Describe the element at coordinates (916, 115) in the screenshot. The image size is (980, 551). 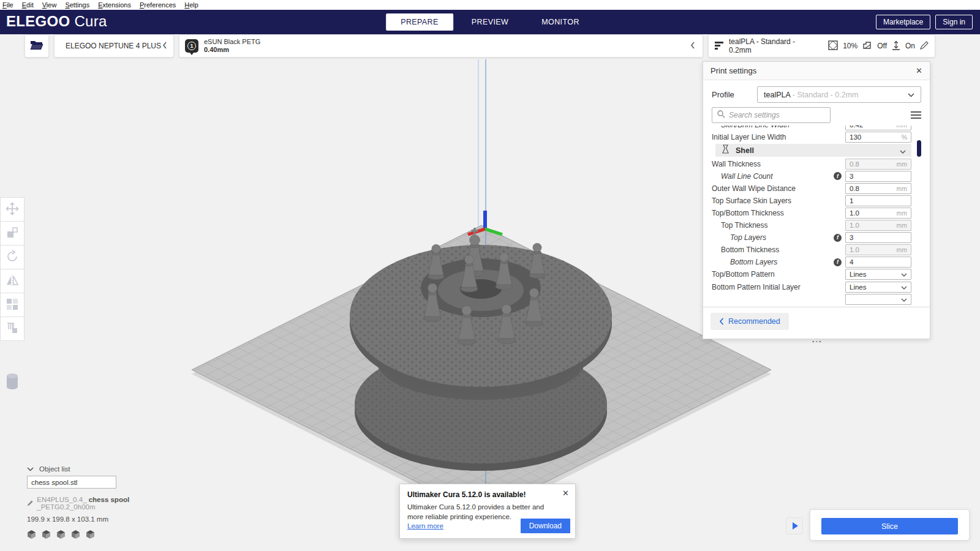
I see `settings-menu-icon` at that location.